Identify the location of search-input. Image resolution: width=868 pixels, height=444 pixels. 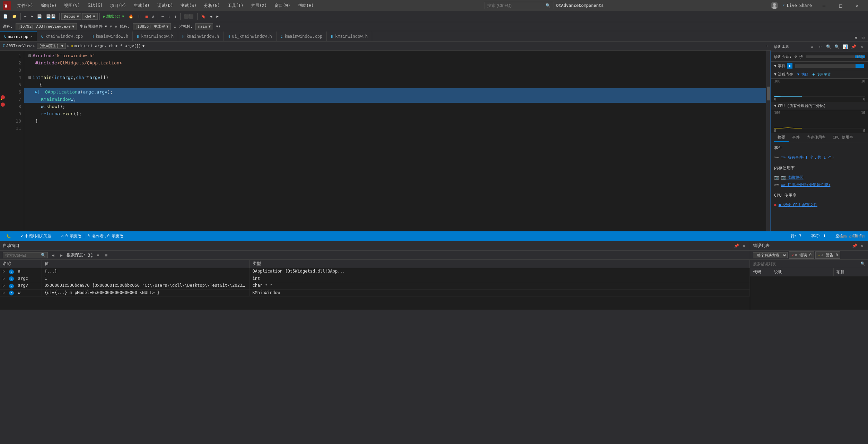
(519, 6).